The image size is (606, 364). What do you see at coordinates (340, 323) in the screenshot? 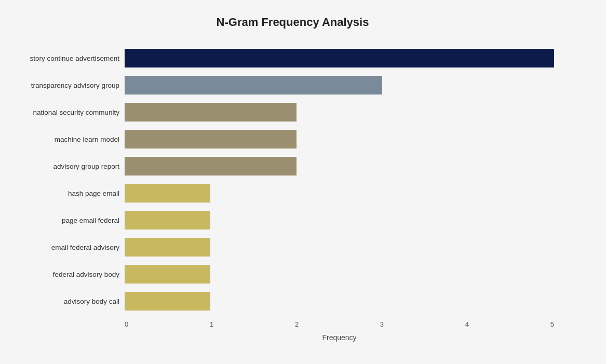
I see `x-ticks: 012345` at bounding box center [340, 323].